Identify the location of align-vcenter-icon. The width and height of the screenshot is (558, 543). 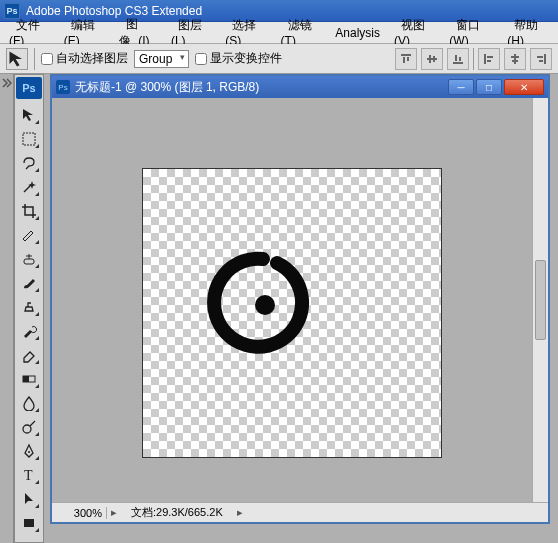
(432, 59).